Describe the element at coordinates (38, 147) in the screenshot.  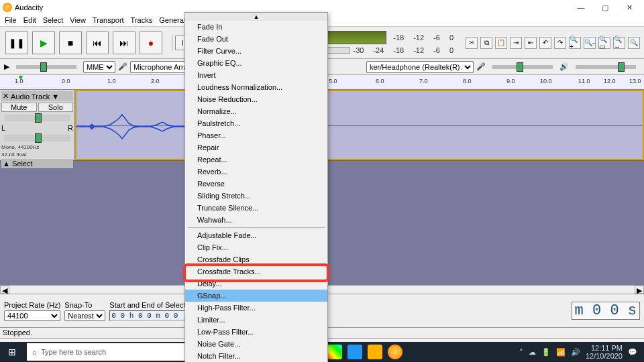
I see `track-format-rate: Mono, 44100Hz` at that location.